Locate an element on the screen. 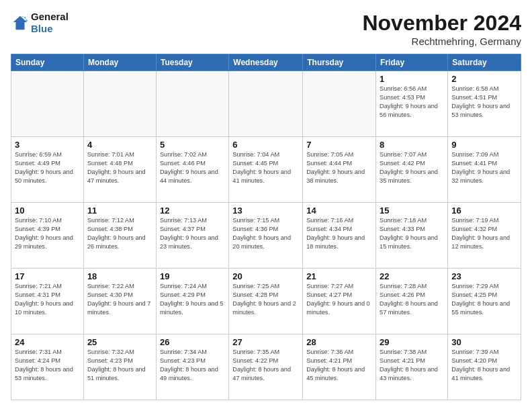 Image resolution: width=532 pixels, height=411 pixels. day-number: 22 is located at coordinates (412, 277).